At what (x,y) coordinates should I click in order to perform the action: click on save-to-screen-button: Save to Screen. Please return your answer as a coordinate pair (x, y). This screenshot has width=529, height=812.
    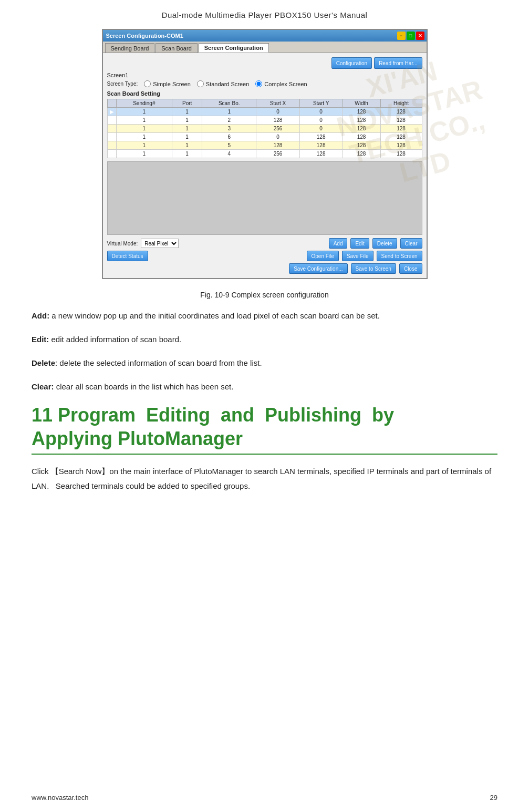
    Looking at the image, I should click on (374, 269).